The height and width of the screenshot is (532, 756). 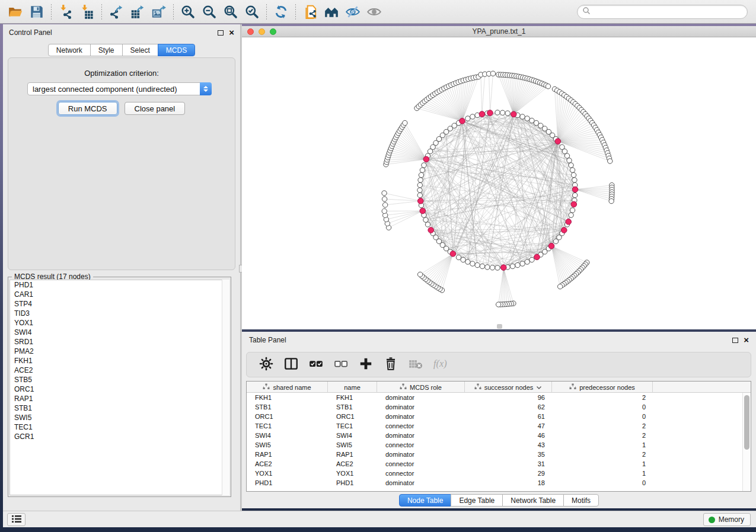 I want to click on mcds-result-item: STB5, so click(x=120, y=380).